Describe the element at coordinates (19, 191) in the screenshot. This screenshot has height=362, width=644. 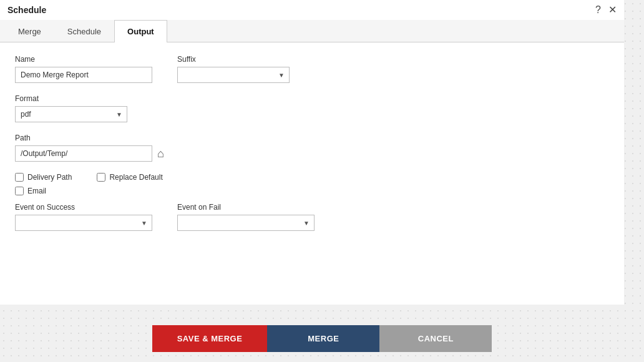
I see `email-checkbox` at that location.